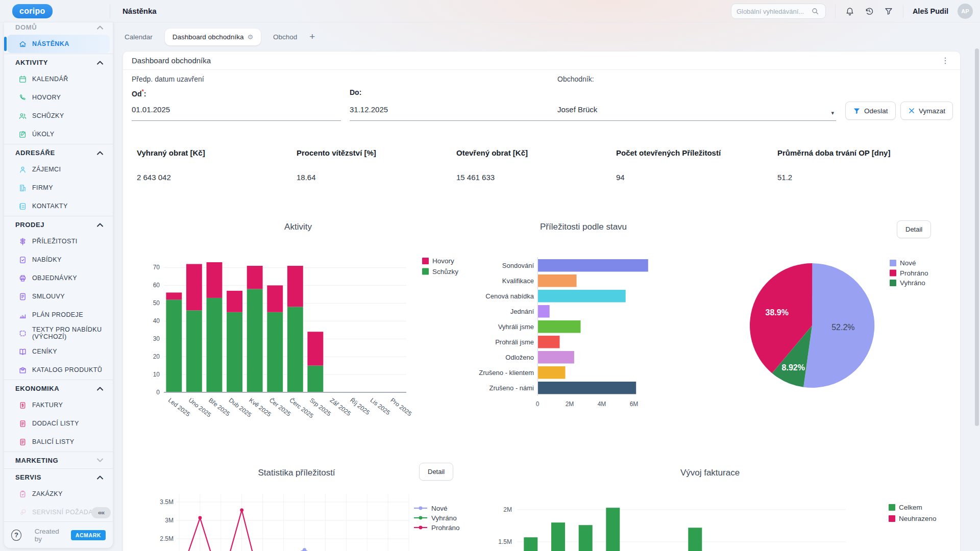 This screenshot has width=980, height=551. What do you see at coordinates (771, 11) in the screenshot?
I see `search-input` at bounding box center [771, 11].